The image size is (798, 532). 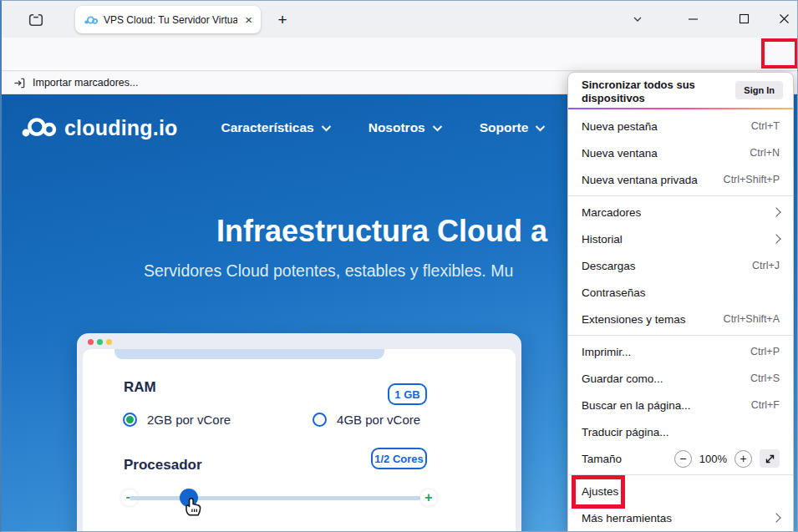 What do you see at coordinates (727, 459) in the screenshot?
I see `zoom-controls: − 100% +` at bounding box center [727, 459].